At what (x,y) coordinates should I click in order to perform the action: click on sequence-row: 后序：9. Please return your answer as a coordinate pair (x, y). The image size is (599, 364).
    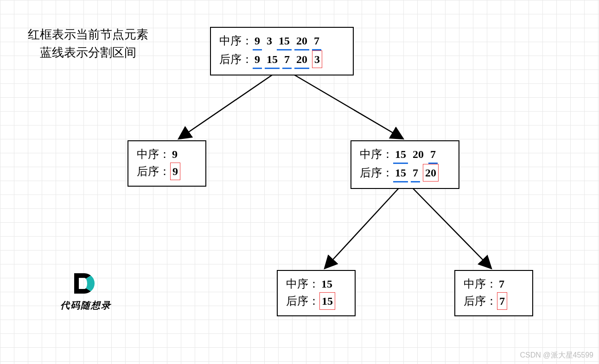
    Looking at the image, I should click on (167, 171).